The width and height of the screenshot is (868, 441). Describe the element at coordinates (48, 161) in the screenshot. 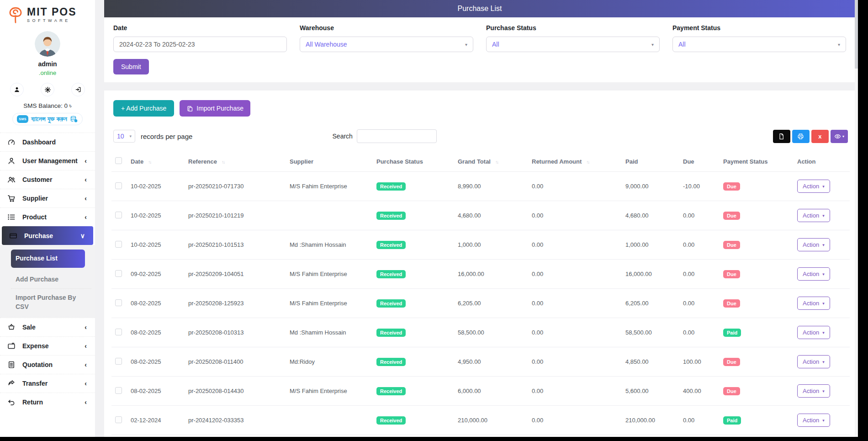

I see `sidebar-item-user-management: User Management‹` at that location.